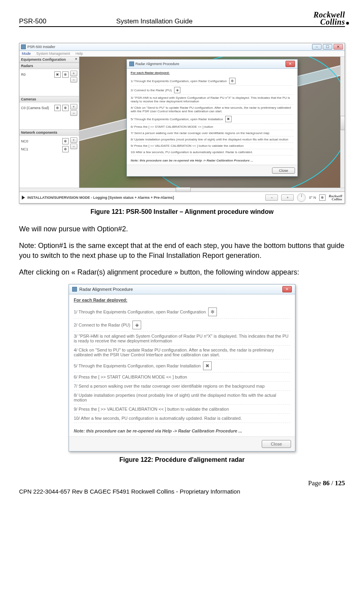 The height and width of the screenshot is (613, 364). Describe the element at coordinates (74, 140) in the screenshot. I see `add-network-button: +` at that location.